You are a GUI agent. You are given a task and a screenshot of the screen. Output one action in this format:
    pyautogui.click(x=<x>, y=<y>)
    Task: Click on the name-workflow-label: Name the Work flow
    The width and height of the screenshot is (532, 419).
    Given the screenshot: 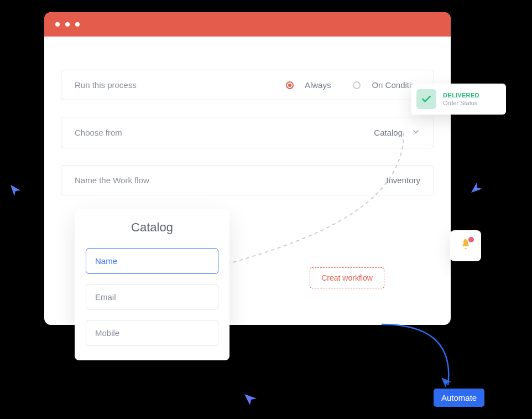 What is the action you would take?
    pyautogui.click(x=112, y=180)
    